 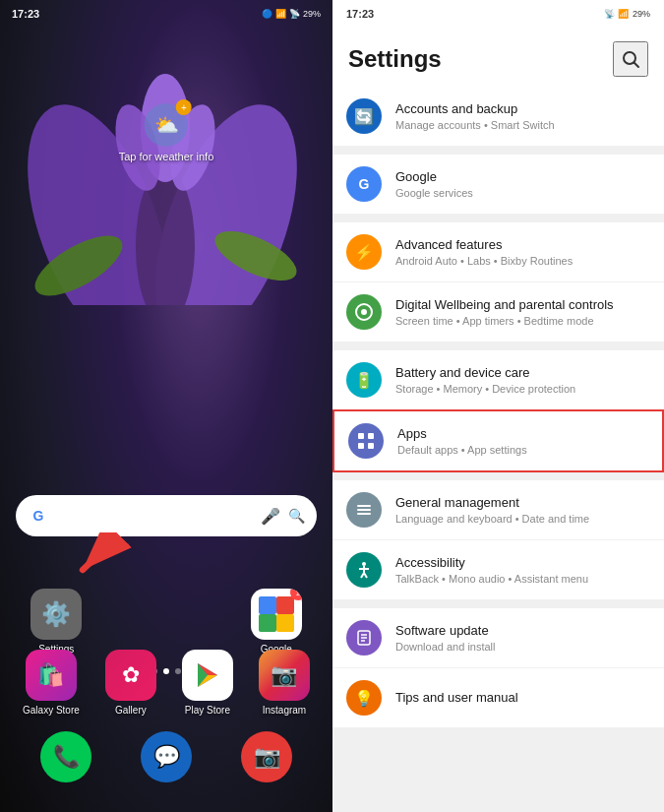 I want to click on status-bar-left: 17:23 🔵 📶 📡 29%, so click(x=166, y=14).